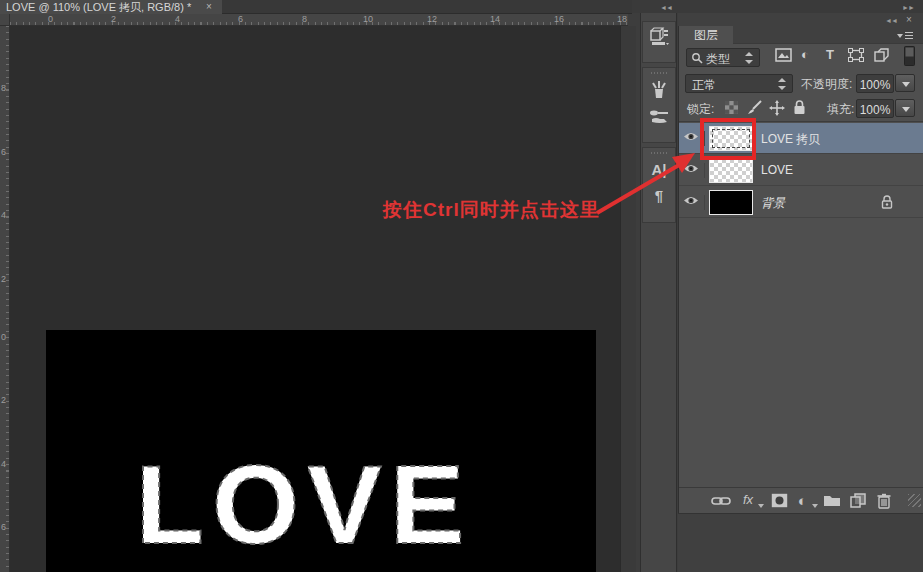  What do you see at coordinates (319, 20) in the screenshot?
I see `horizontal-ruler: 0 2 4 6 8 10 12 14 16 18` at bounding box center [319, 20].